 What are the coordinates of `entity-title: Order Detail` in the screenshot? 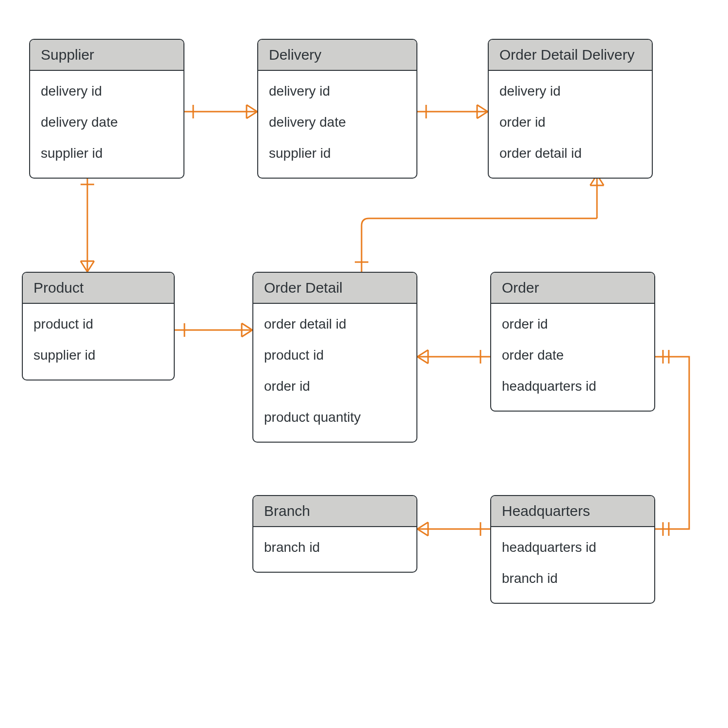 It's located at (335, 288).